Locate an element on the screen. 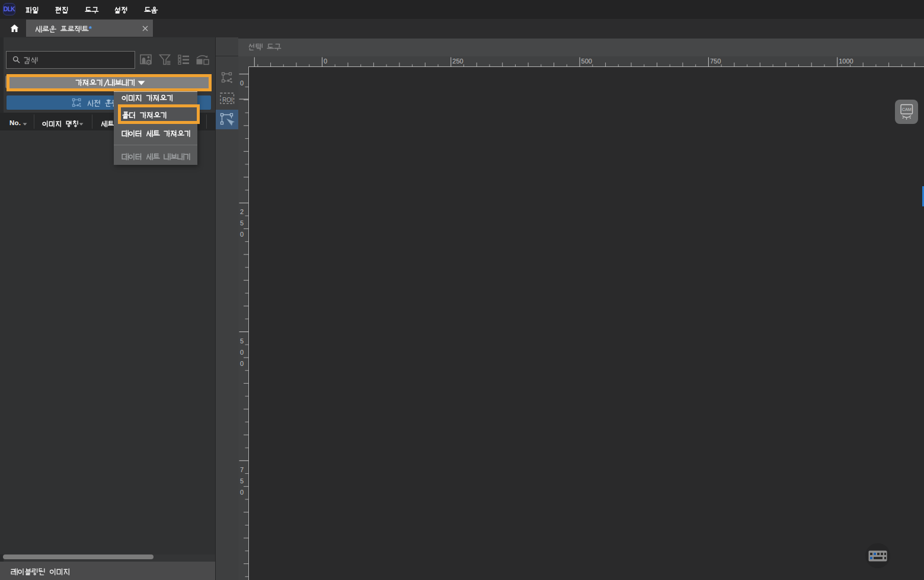 This screenshot has width=924, height=580. svg-text: 7 is located at coordinates (242, 470).